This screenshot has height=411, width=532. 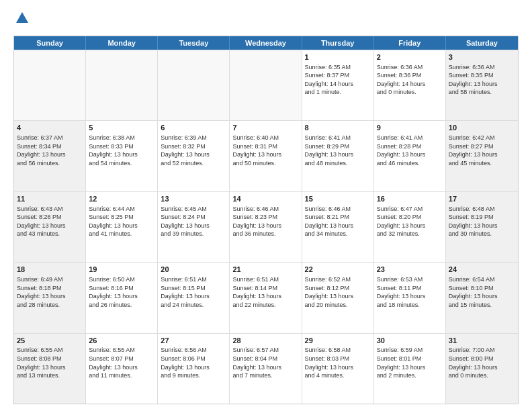 I want to click on day-number: 2, so click(x=410, y=58).